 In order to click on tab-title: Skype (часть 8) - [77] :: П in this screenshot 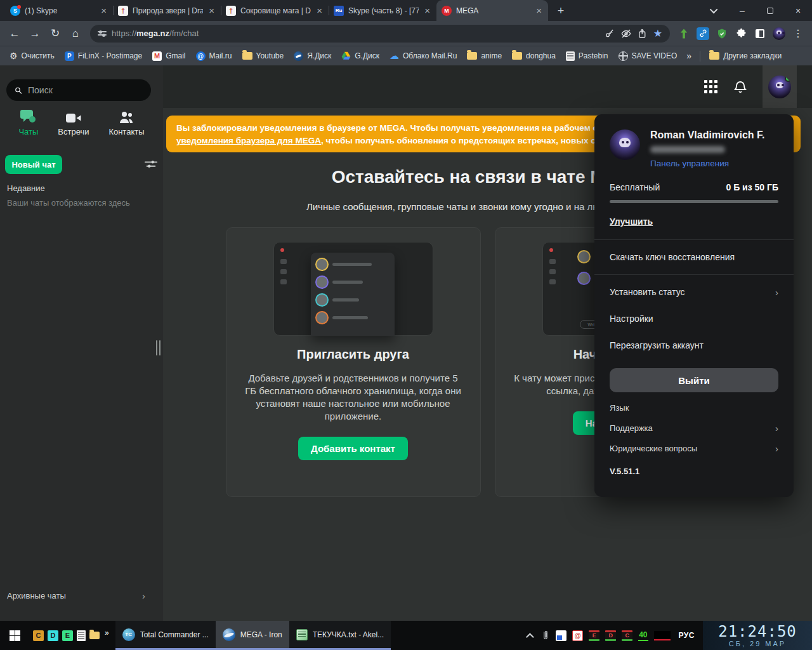, I will do `click(383, 11)`.